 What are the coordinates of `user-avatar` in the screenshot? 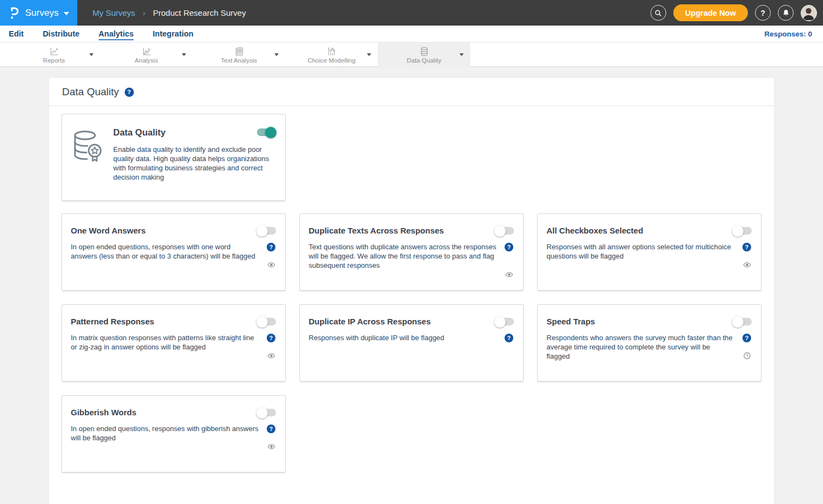 It's located at (809, 13).